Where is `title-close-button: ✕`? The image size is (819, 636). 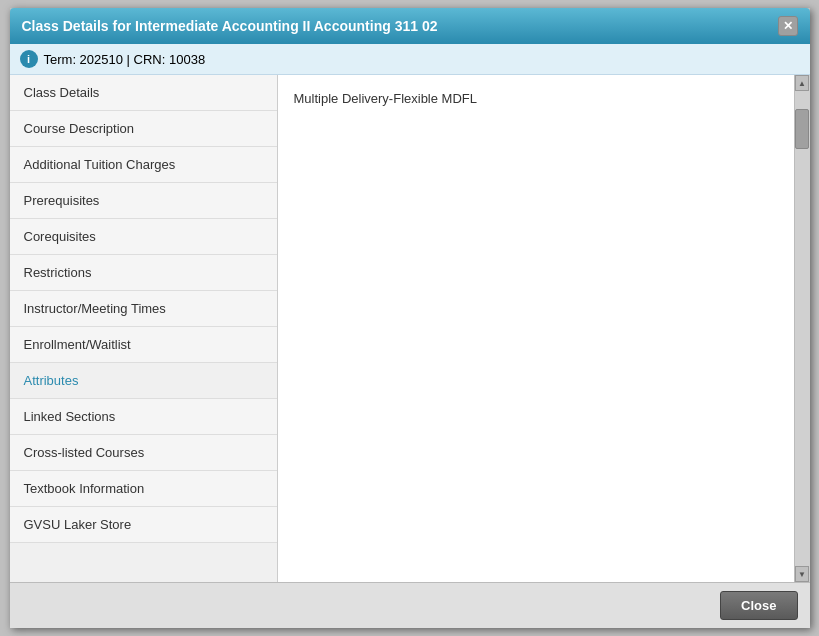 title-close-button: ✕ is located at coordinates (788, 26).